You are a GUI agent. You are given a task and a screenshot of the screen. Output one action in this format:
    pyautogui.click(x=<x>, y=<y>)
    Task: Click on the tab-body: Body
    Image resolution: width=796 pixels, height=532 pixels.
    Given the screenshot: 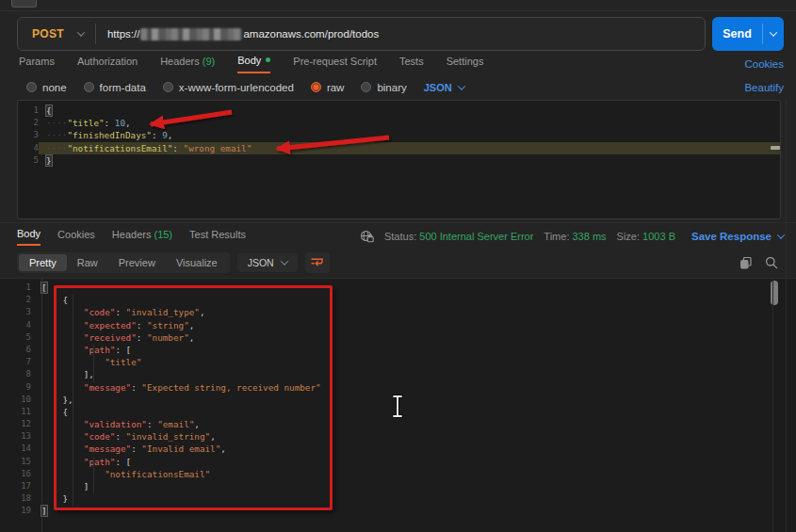 What is the action you would take?
    pyautogui.click(x=254, y=64)
    